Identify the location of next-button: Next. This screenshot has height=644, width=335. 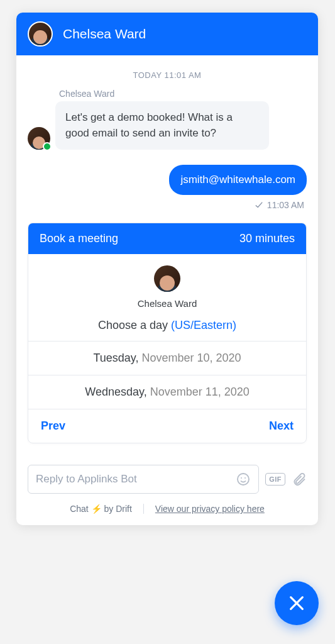
(282, 426).